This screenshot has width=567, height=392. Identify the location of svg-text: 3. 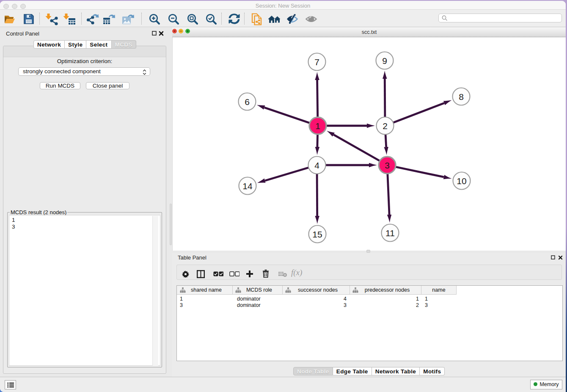
(387, 165).